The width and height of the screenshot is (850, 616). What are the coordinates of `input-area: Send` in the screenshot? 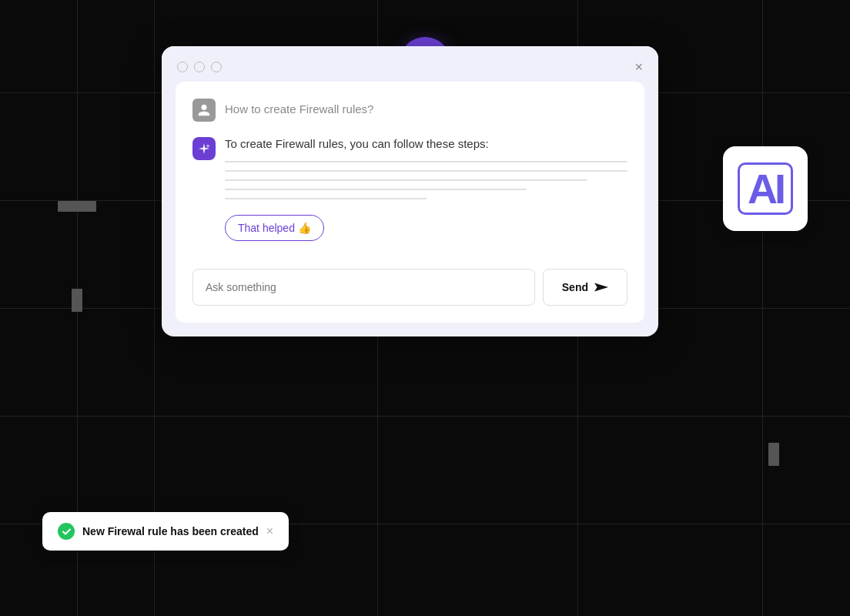 It's located at (410, 287).